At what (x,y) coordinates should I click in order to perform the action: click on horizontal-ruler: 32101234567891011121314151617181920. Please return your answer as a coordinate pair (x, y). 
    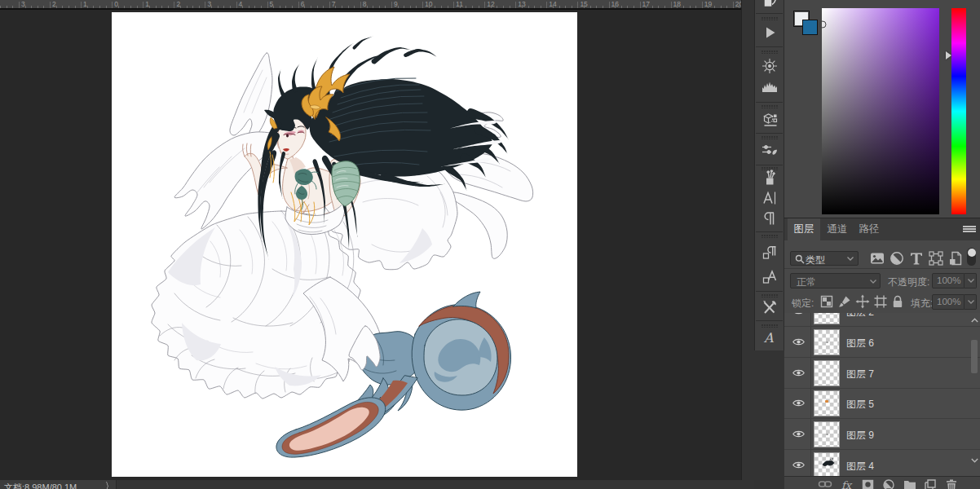
    Looking at the image, I should click on (370, 5).